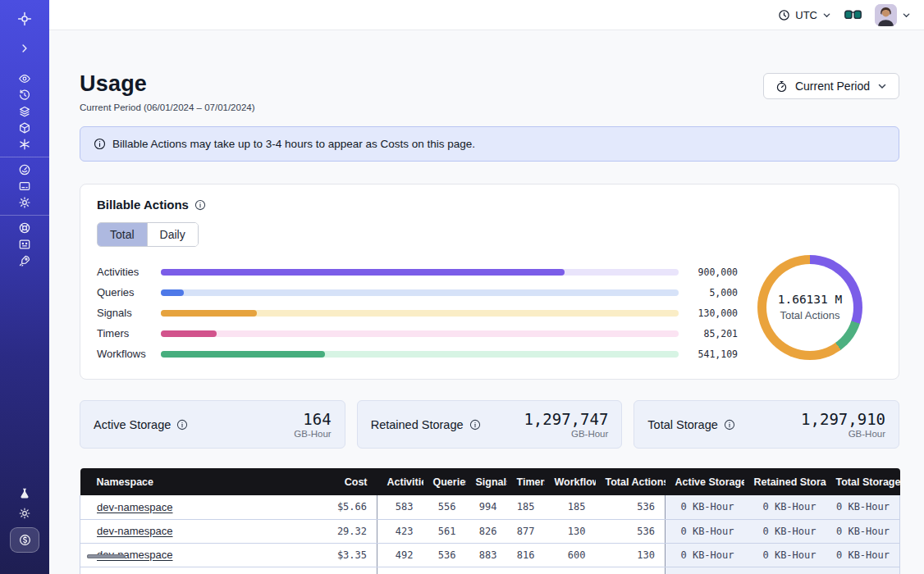  Describe the element at coordinates (25, 261) in the screenshot. I see `rocket-icon` at that location.